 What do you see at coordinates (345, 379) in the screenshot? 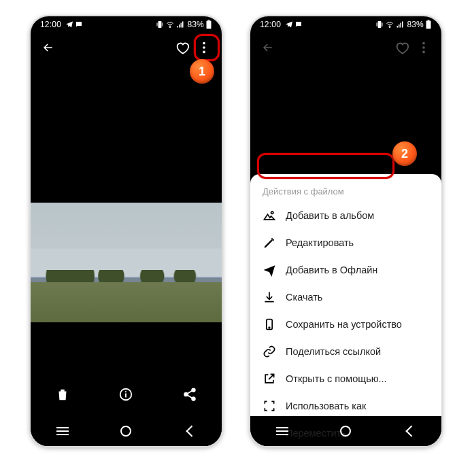
I see `sheet-item-open-with: Открыть с помощью...` at bounding box center [345, 379].